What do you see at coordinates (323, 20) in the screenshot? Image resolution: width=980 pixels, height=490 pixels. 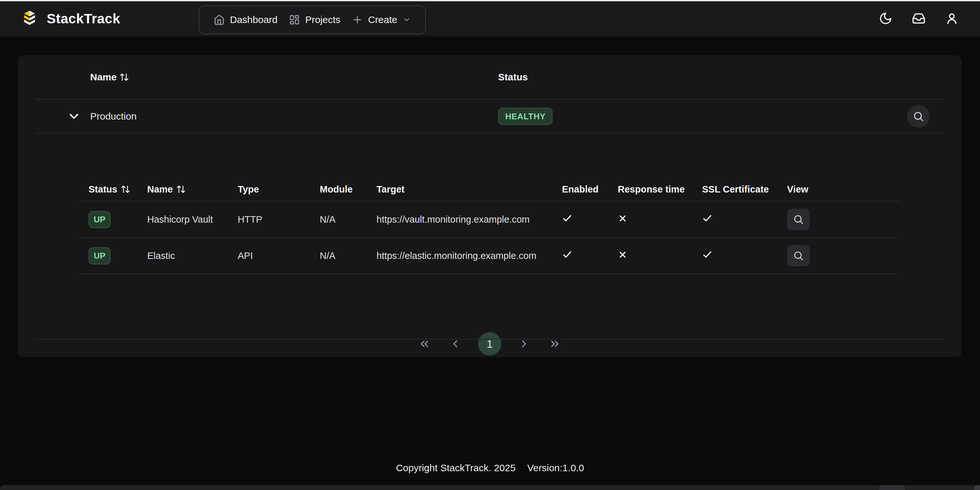 I see `nav-item-label: Projects` at bounding box center [323, 20].